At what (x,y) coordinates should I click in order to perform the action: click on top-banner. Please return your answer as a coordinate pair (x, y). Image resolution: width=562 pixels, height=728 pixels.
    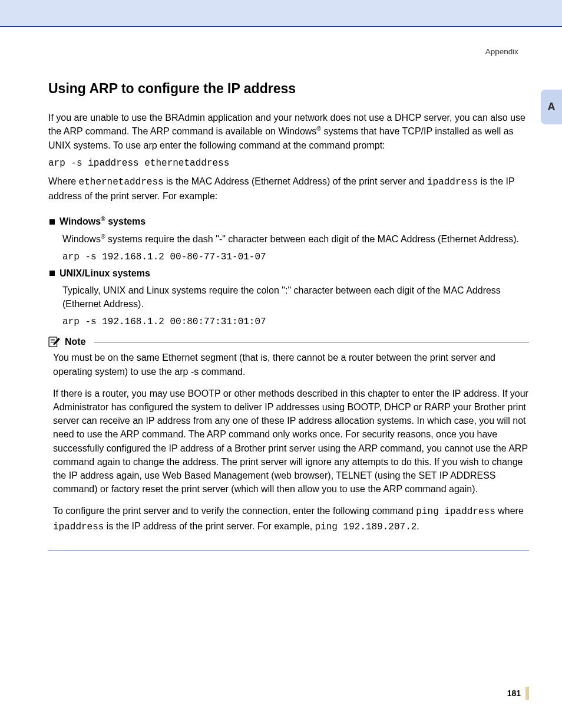
    Looking at the image, I should click on (281, 14).